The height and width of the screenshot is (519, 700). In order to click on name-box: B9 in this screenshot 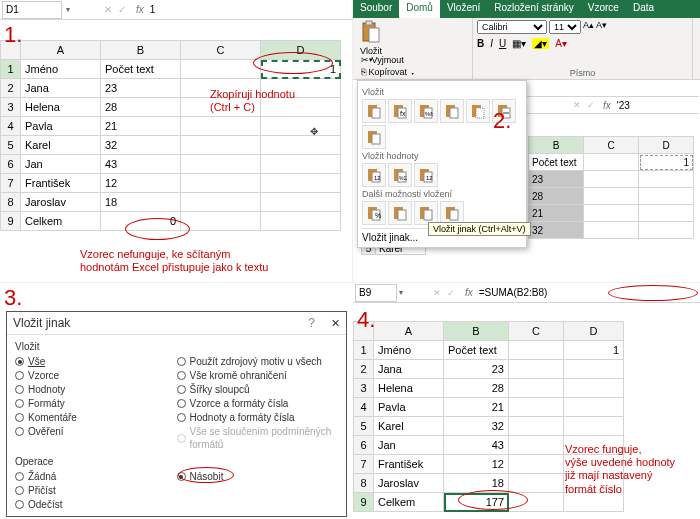, I will do `click(376, 293)`.